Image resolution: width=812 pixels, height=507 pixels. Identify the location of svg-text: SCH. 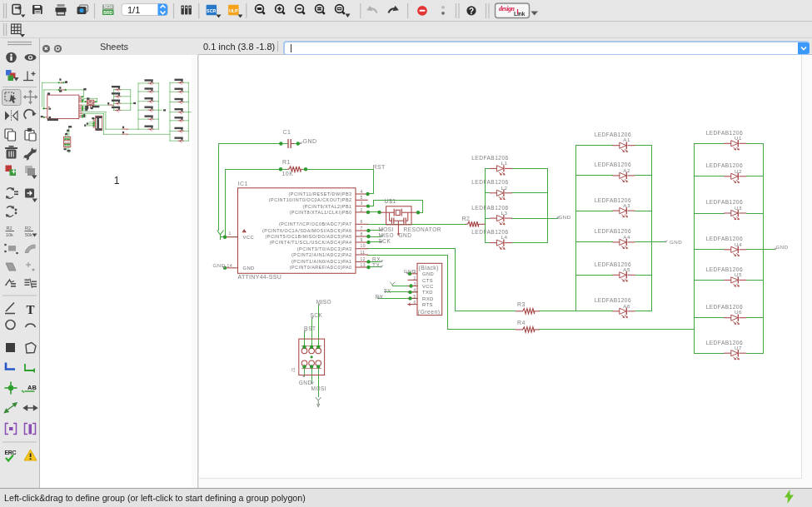
(108, 7).